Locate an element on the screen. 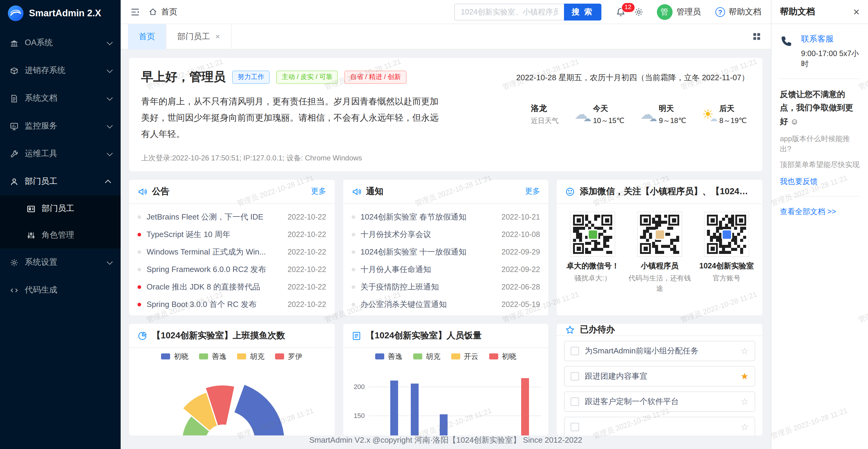  notice-item: 办公室消杀关键位置通知2022-05-19 is located at coordinates (445, 304).